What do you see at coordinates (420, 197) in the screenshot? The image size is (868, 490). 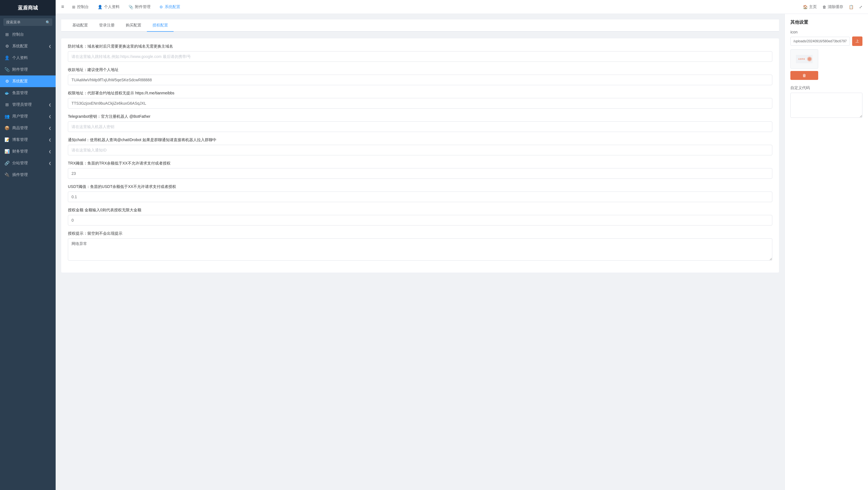 I see `usdt-threshold-input` at bounding box center [420, 197].